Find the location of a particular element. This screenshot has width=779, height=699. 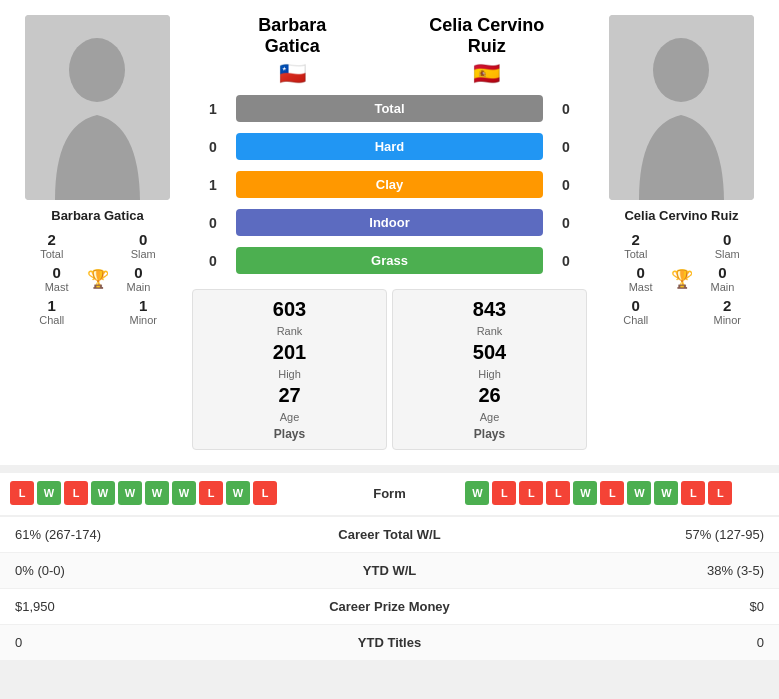

total-row: 1 Total 0 is located at coordinates (390, 108).